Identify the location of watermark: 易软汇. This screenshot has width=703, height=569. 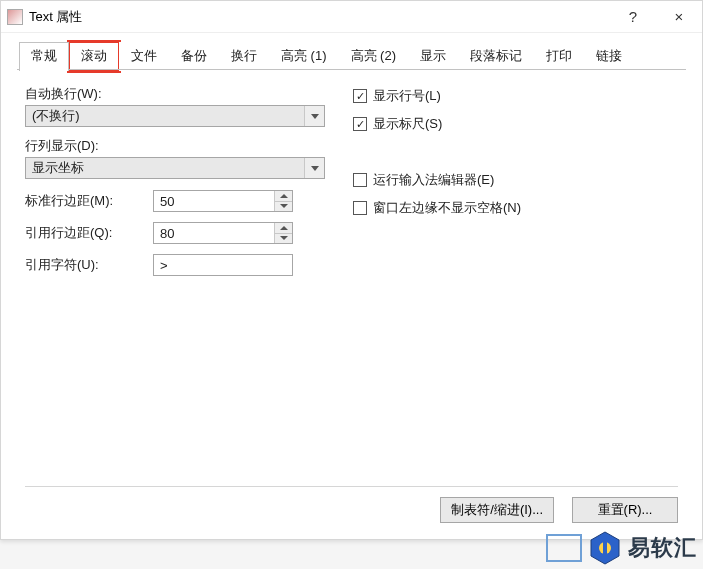
(622, 548).